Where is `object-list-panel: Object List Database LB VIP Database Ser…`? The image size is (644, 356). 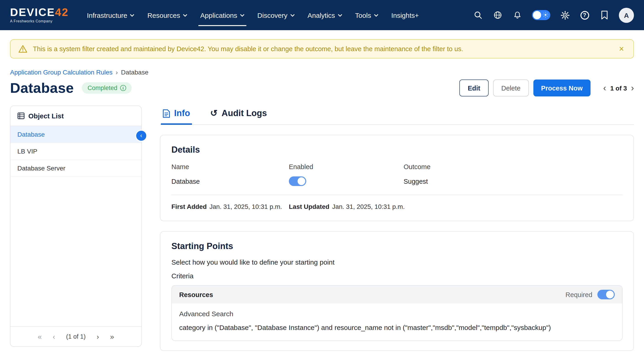 object-list-panel: Object List Database LB VIP Database Ser… is located at coordinates (76, 226).